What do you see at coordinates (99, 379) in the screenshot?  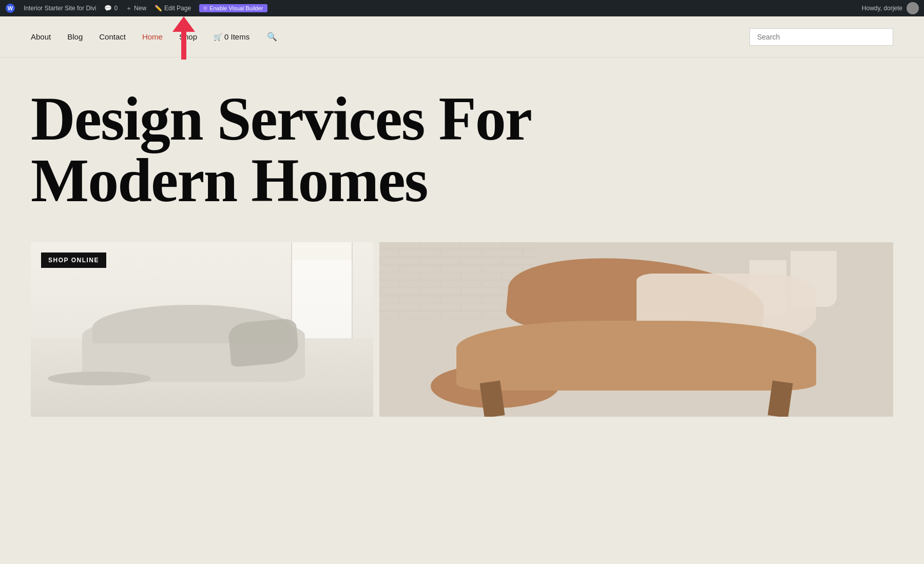 I see `coffee-table` at bounding box center [99, 379].